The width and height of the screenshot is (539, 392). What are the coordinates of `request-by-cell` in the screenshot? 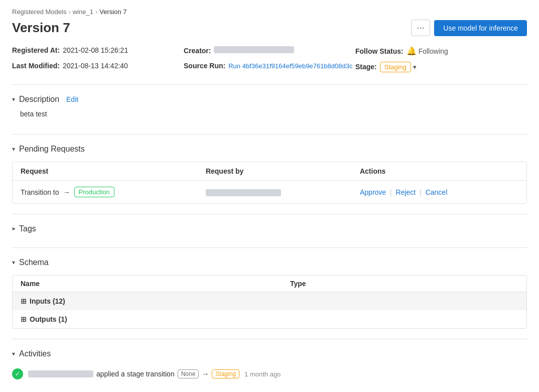 It's located at (275, 192).